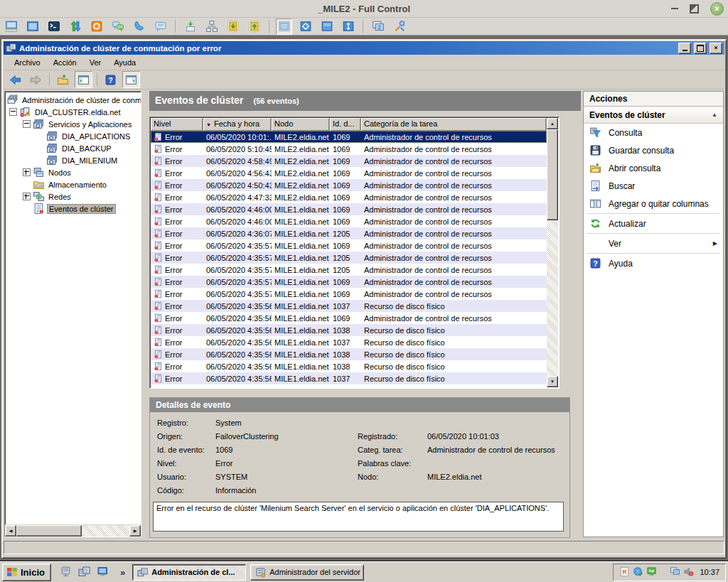  I want to click on action-ayuda: ?Ayuda, so click(653, 263).